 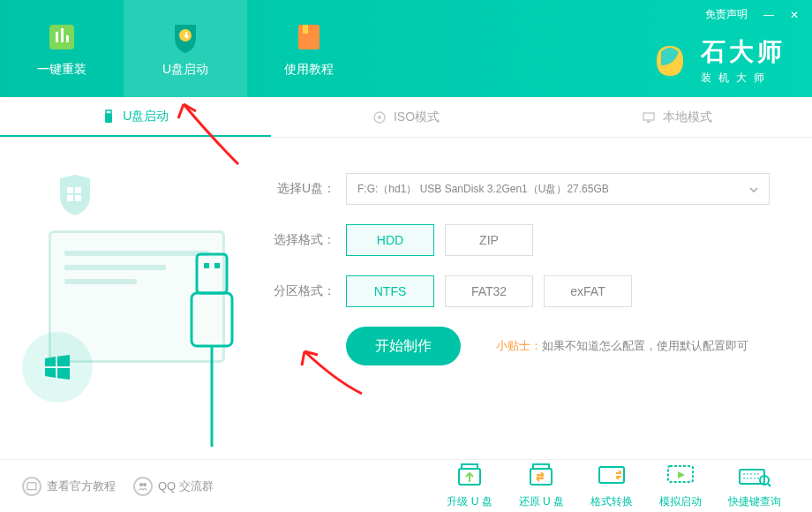 I want to click on subtab-label: U盘启动, so click(x=146, y=117).